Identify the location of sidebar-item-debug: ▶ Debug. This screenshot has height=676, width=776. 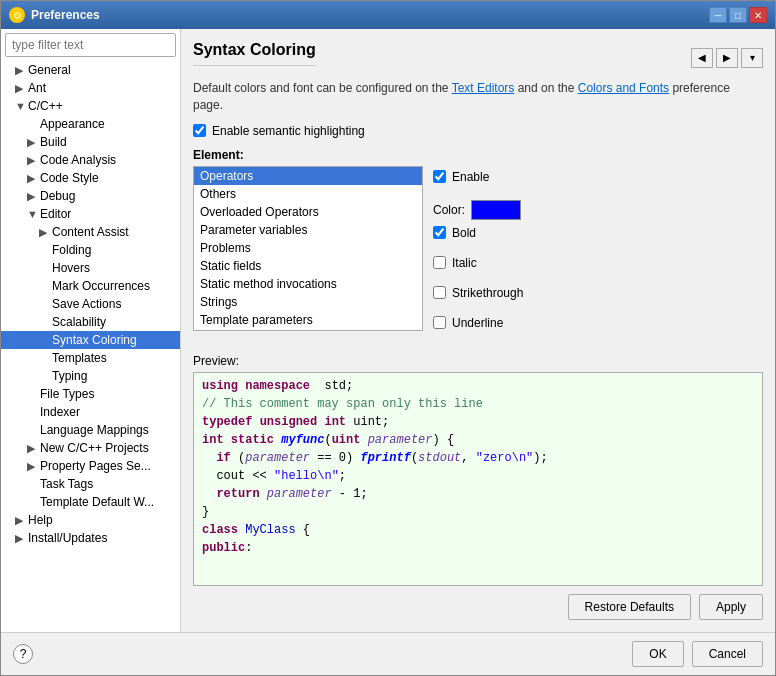
(90, 196).